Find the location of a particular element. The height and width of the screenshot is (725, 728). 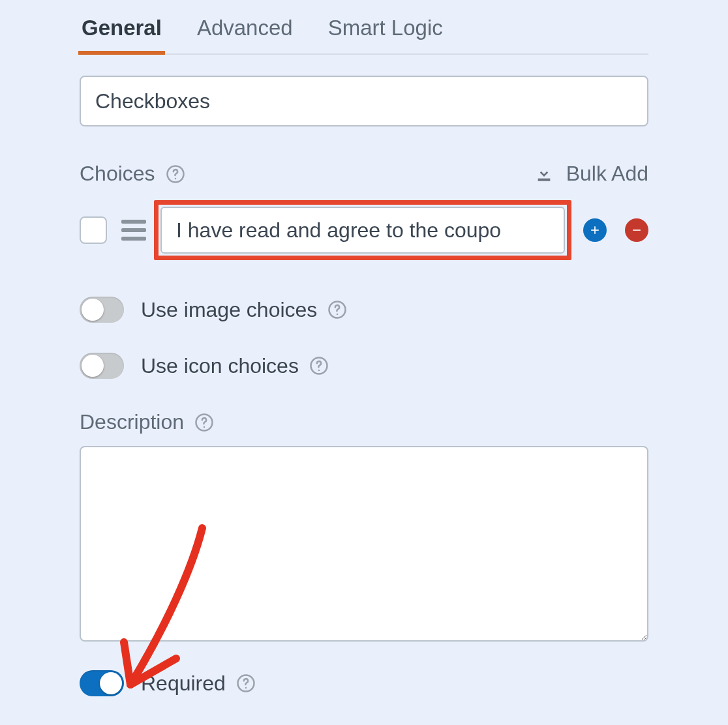

remove-choice-button is located at coordinates (637, 230).